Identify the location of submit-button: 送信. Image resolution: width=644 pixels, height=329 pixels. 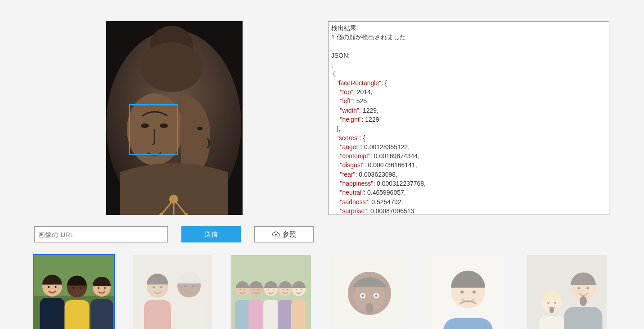
(211, 234).